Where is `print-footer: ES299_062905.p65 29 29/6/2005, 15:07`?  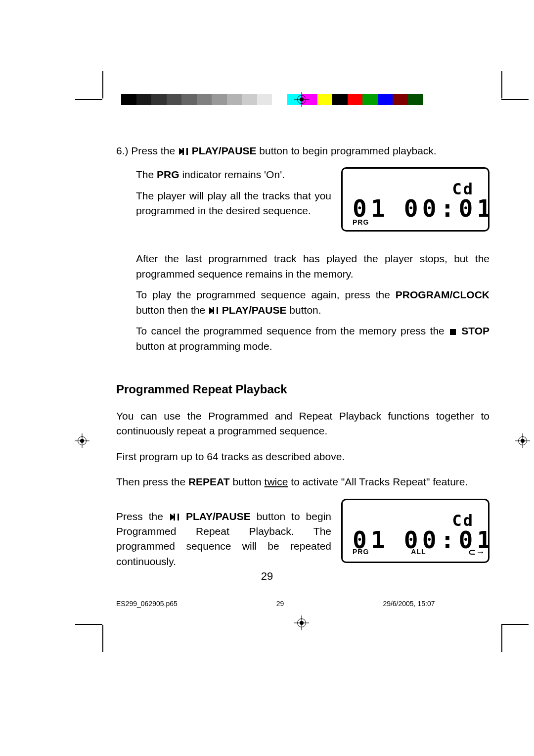 print-footer: ES299_062905.p65 29 29/6/2005, 15:07 is located at coordinates (304, 604).